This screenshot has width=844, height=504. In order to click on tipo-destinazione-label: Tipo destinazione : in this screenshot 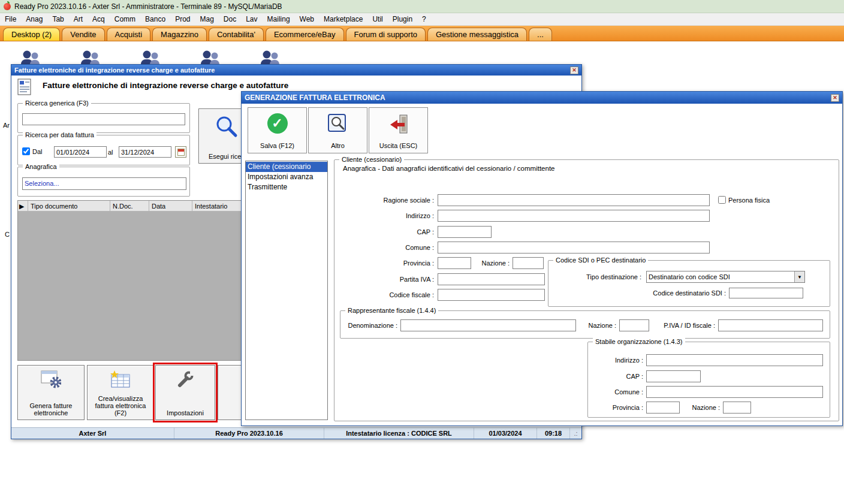, I will do `click(595, 277)`.